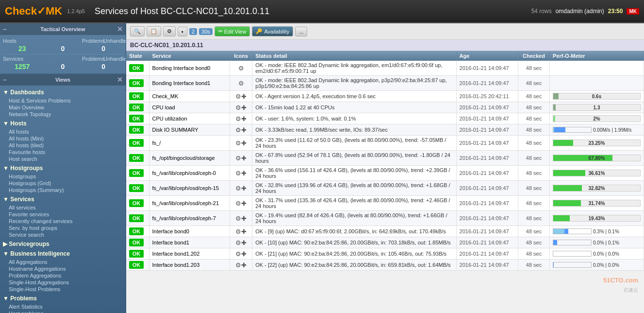 The height and width of the screenshot is (313, 644). What do you see at coordinates (385, 143) in the screenshot?
I see `table-row: OKfs_/⚙✚OK - 23.3% used (11.62 of 50.0 G…` at bounding box center [385, 143].